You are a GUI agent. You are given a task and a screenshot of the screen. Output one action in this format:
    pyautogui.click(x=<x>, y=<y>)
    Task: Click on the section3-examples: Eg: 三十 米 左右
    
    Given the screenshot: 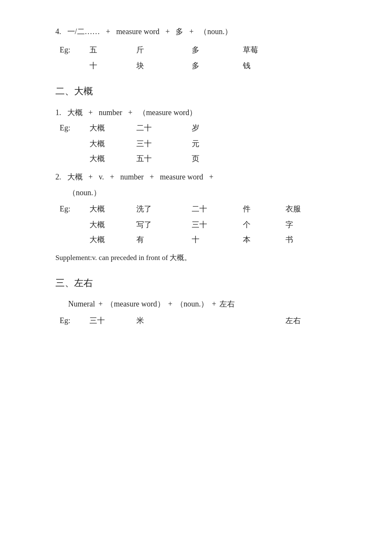 What is the action you would take?
    pyautogui.click(x=209, y=321)
    